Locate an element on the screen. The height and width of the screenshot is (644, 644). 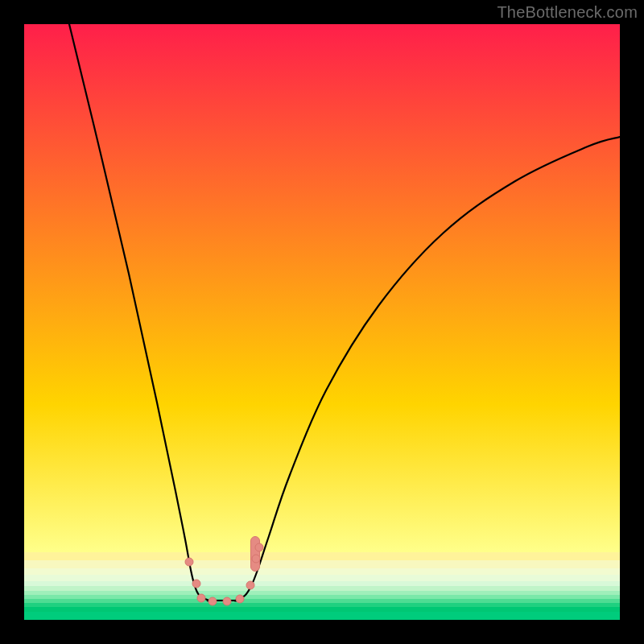
watermark-label: TheBottleneck.com is located at coordinates (567, 13).